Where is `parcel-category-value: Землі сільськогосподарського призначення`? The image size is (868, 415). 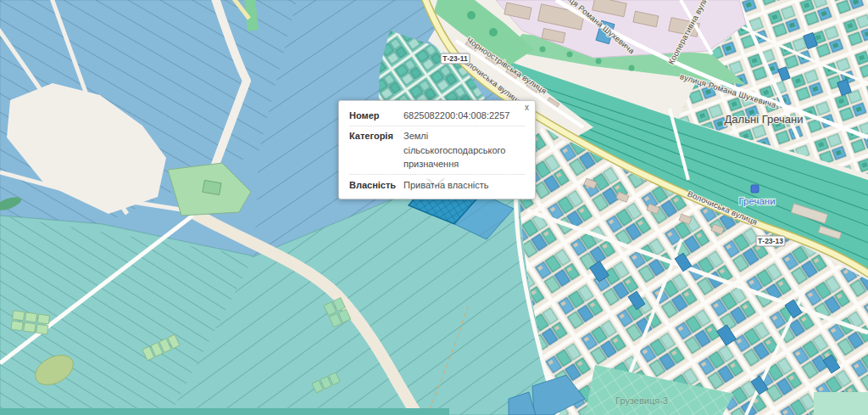 parcel-category-value: Землі сільськогосподарського призначення is located at coordinates (465, 150).